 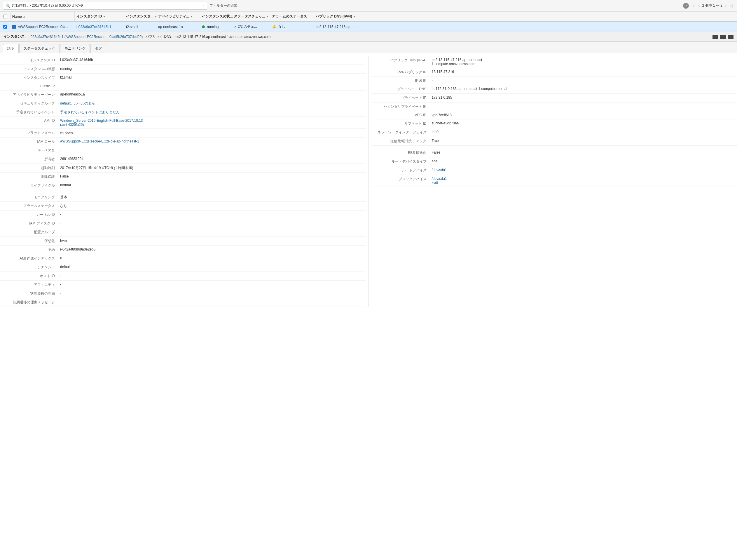 What do you see at coordinates (183, 197) in the screenshot?
I see `detail-monitoring: モニタリング 基本` at bounding box center [183, 197].